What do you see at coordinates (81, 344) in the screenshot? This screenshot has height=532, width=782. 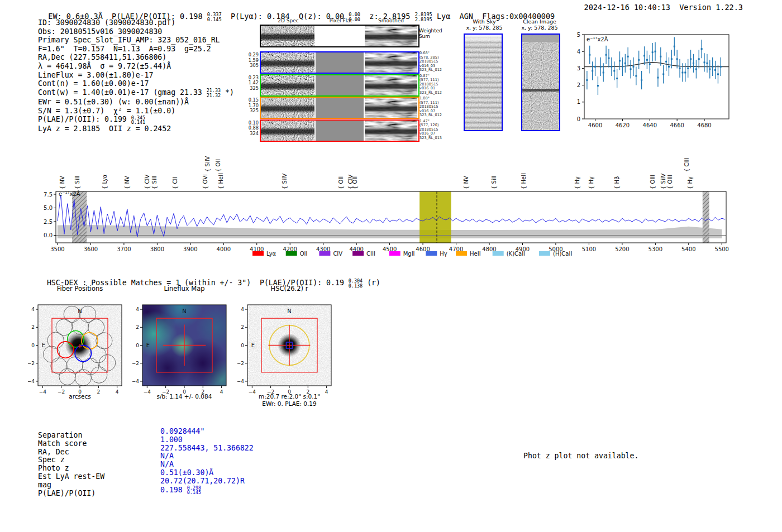 I see `fiber-positions-panel: Fiber Positions −4−4−2−2002244NE arcsecs` at bounding box center [81, 344].